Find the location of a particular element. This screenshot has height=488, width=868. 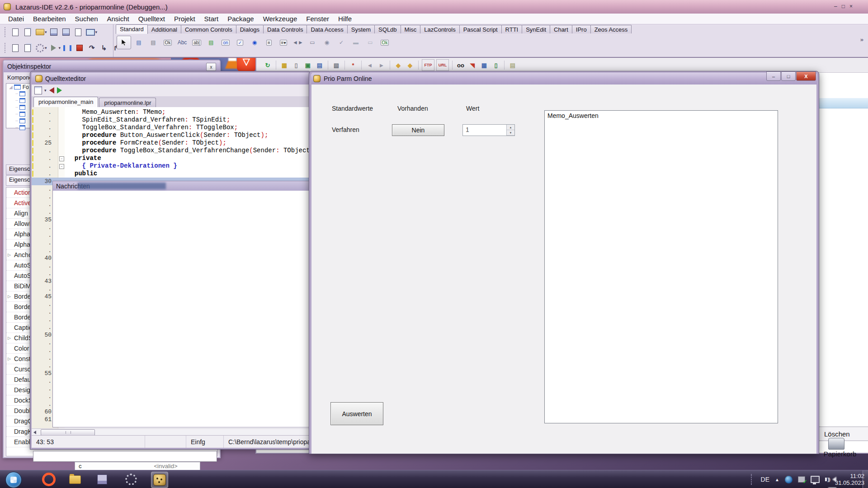

palette-tab-standard: Standard is located at coordinates (132, 29).